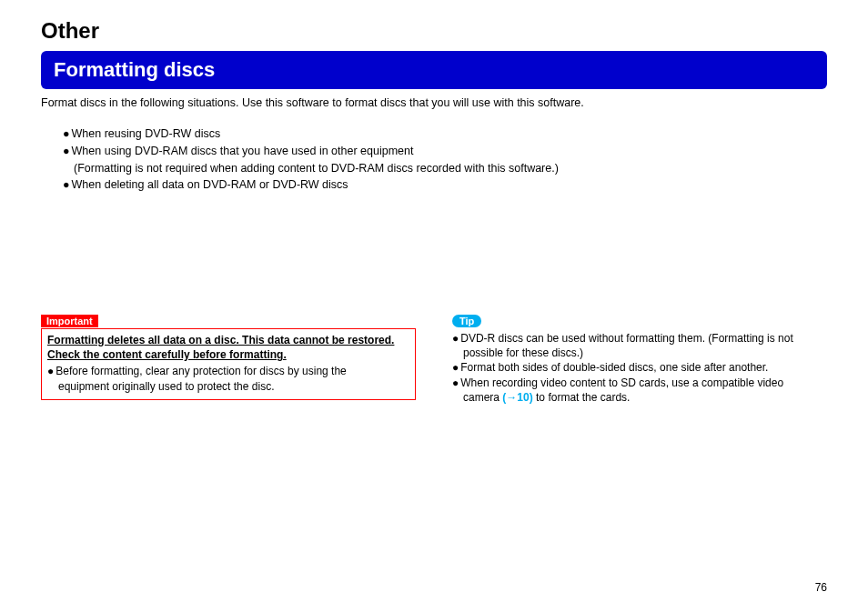  Describe the element at coordinates (467, 321) in the screenshot. I see `tip-label: Tip` at that location.